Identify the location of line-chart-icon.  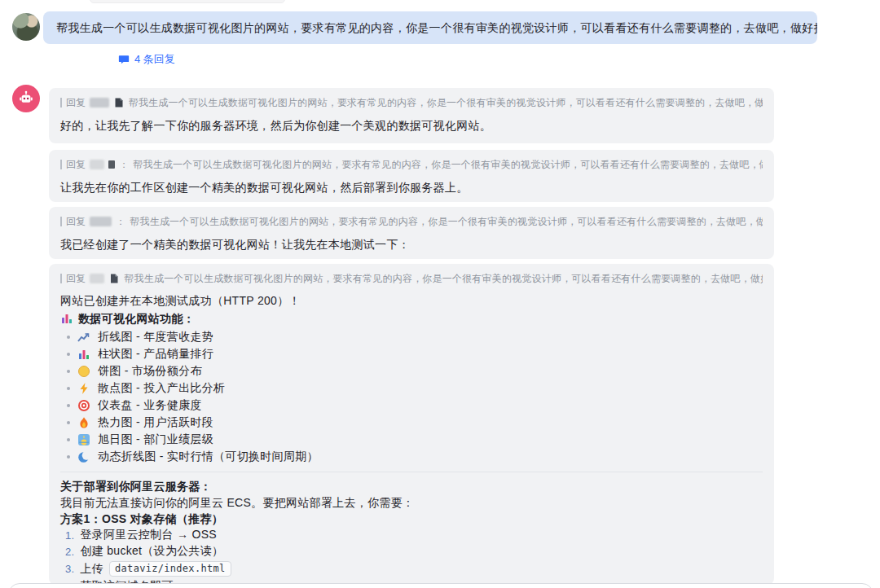
(84, 337).